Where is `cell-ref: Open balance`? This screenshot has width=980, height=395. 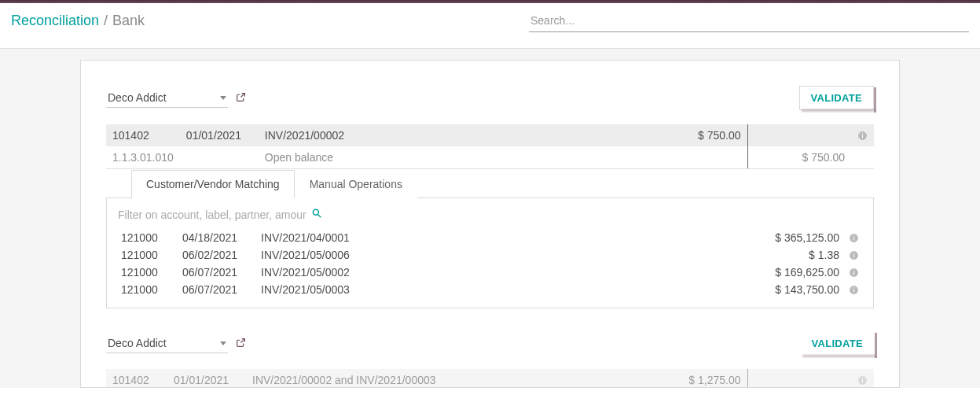
cell-ref: Open balance is located at coordinates (460, 157).